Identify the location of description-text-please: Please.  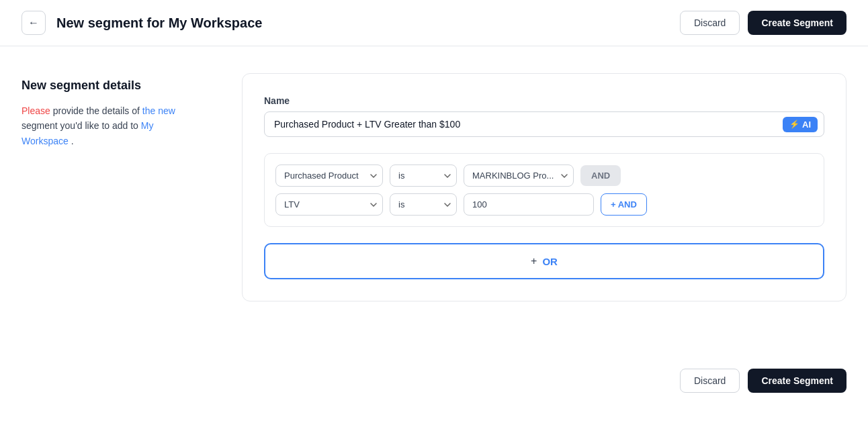
(36, 111).